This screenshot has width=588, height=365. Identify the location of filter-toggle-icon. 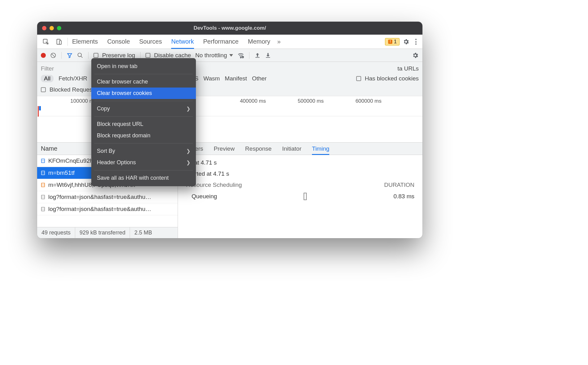
(70, 55).